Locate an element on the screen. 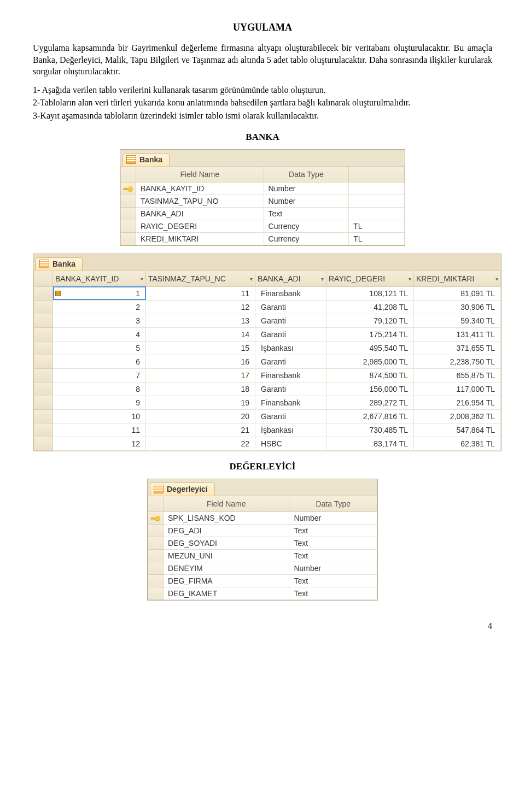  cell-tapu: 11 is located at coordinates (201, 293).